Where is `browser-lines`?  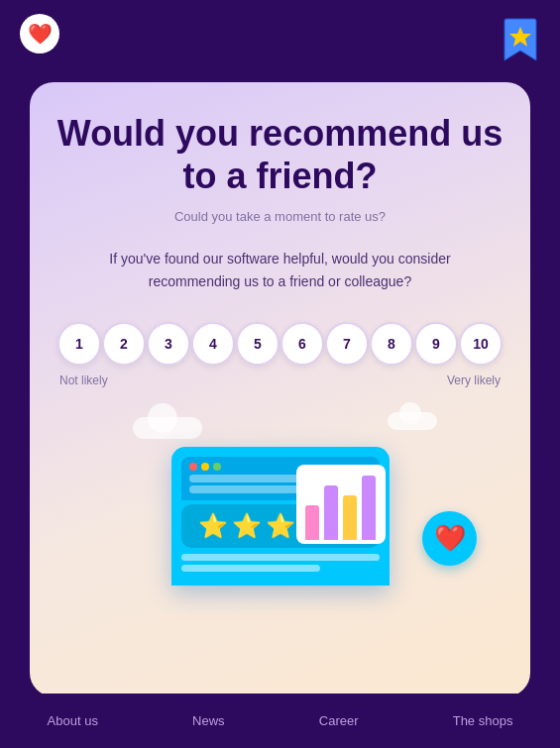
browser-lines is located at coordinates (280, 563).